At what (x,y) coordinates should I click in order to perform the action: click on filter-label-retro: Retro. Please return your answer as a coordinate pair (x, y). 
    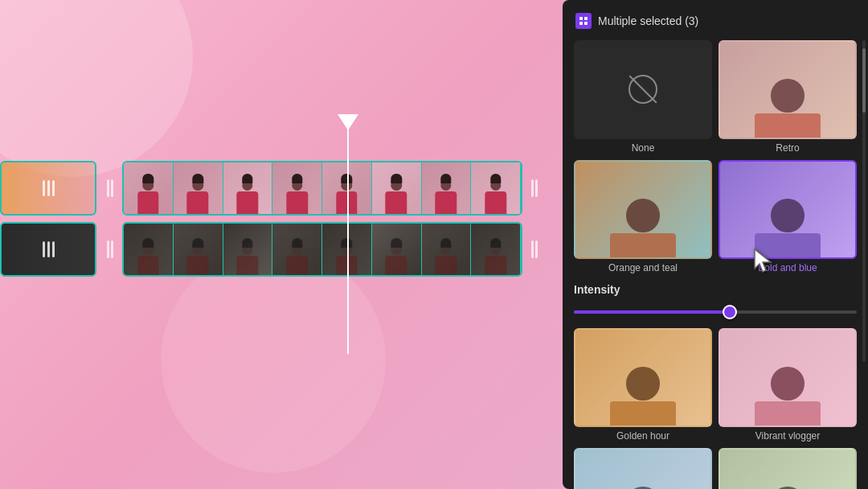
    Looking at the image, I should click on (788, 148).